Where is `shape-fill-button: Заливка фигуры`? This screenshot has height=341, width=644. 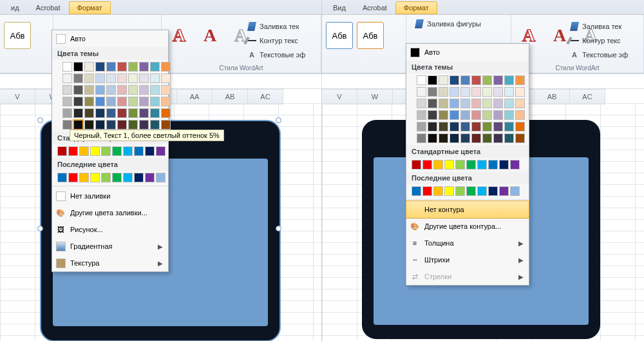
shape-fill-button: Заливка фигуры is located at coordinates (450, 24).